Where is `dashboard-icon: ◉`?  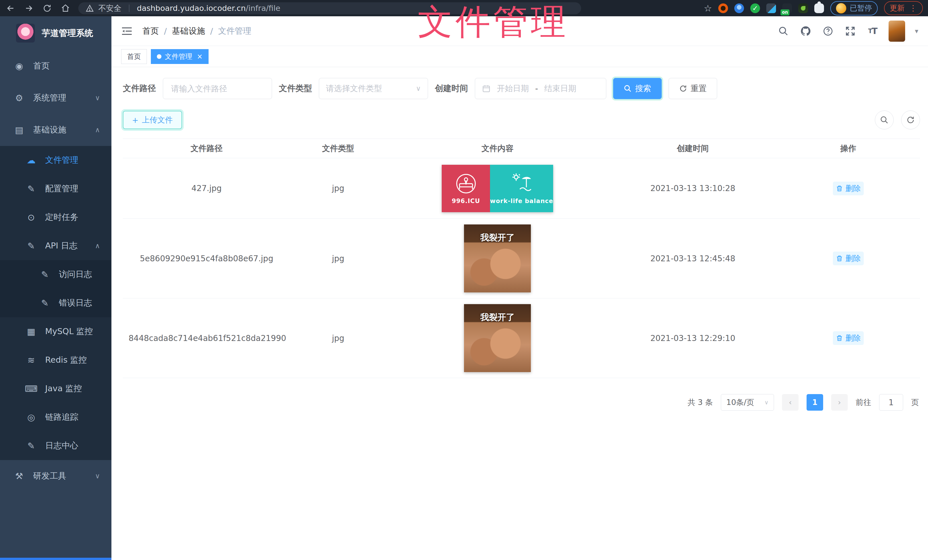
dashboard-icon: ◉ is located at coordinates (19, 66).